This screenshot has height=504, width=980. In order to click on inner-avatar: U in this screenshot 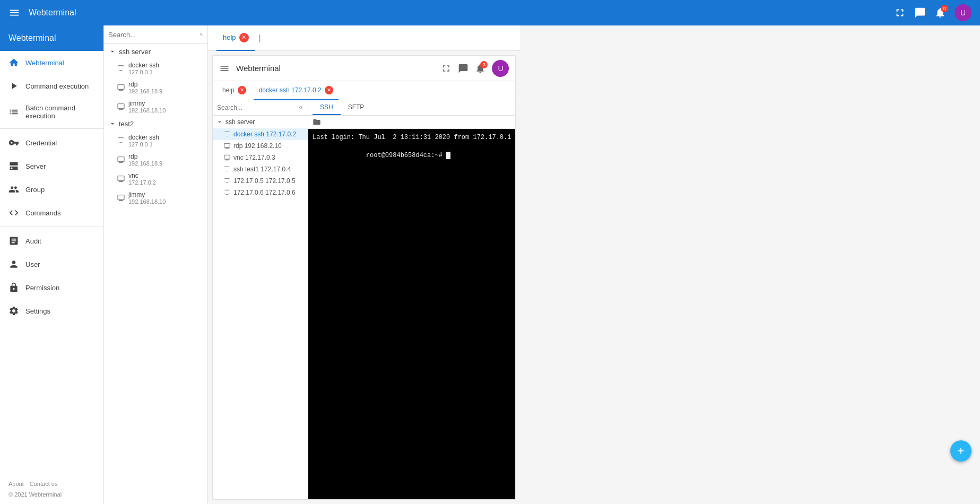, I will do `click(500, 68)`.